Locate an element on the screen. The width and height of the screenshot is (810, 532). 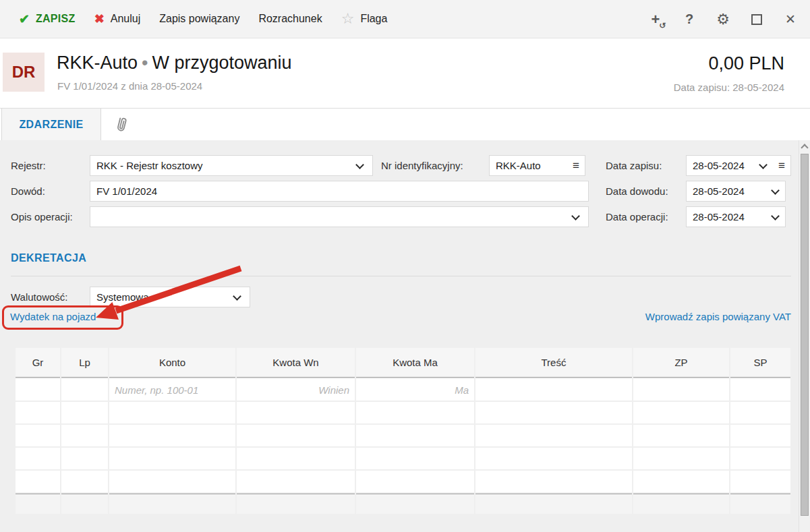
cancel-x-icon: ✖ is located at coordinates (100, 19).